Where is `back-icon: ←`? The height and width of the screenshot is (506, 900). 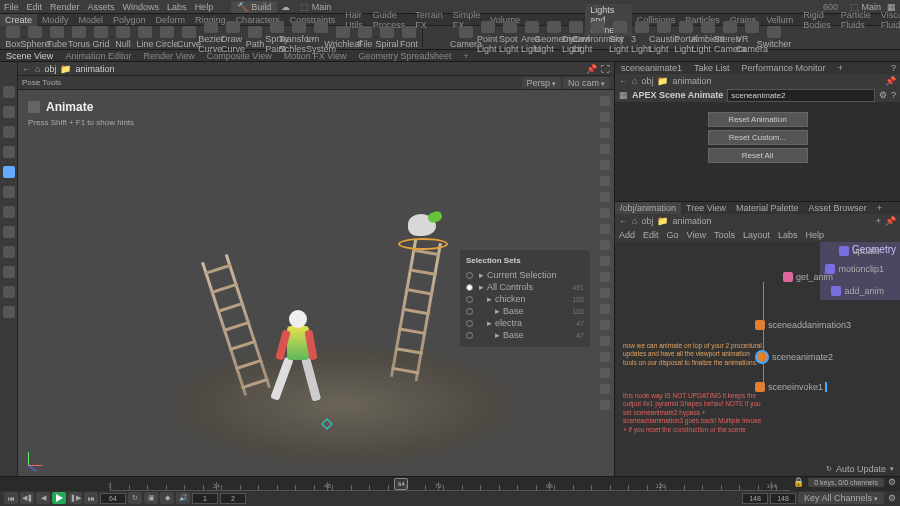
back-icon: ← is located at coordinates (624, 81).